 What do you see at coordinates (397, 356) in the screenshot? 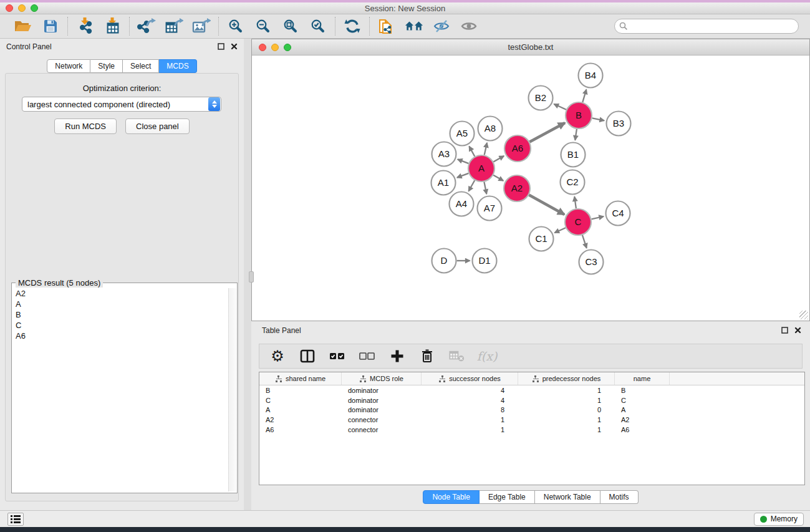
I see `add-column-icon` at bounding box center [397, 356].